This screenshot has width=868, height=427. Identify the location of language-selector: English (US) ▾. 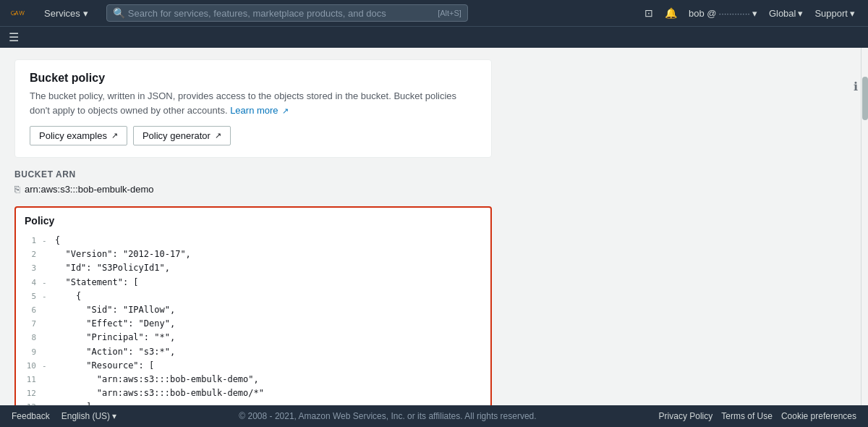
(90, 416).